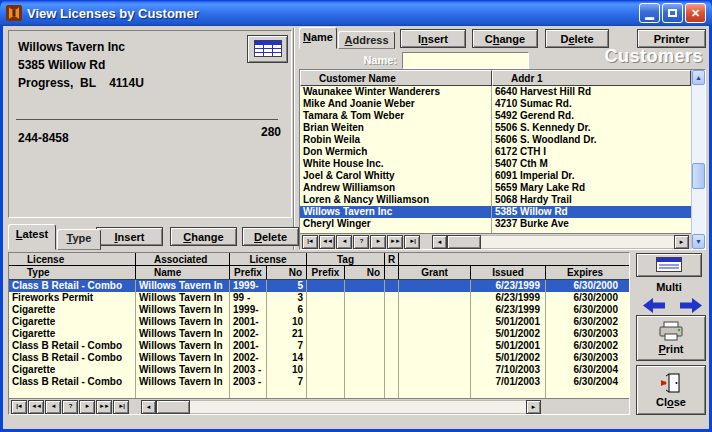 Image resolution: width=712 pixels, height=432 pixels. What do you see at coordinates (268, 49) in the screenshot?
I see `customer-browse-button` at bounding box center [268, 49].